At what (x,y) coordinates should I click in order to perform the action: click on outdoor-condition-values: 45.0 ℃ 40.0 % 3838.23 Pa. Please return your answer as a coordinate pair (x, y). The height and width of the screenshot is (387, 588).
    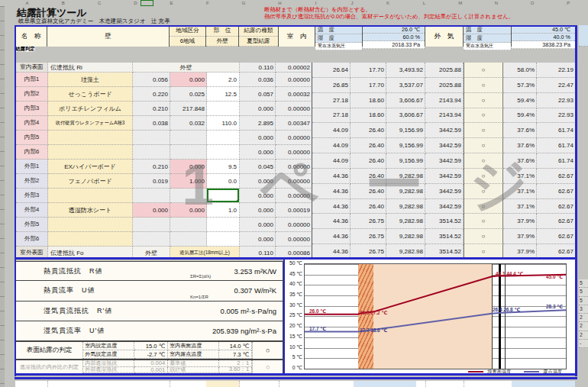
    Looking at the image, I should click on (544, 37).